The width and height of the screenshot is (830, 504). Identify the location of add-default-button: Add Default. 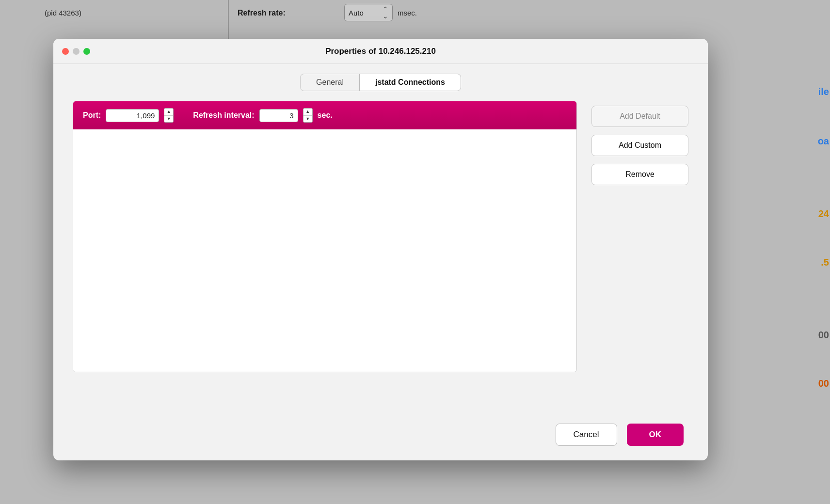
(640, 116).